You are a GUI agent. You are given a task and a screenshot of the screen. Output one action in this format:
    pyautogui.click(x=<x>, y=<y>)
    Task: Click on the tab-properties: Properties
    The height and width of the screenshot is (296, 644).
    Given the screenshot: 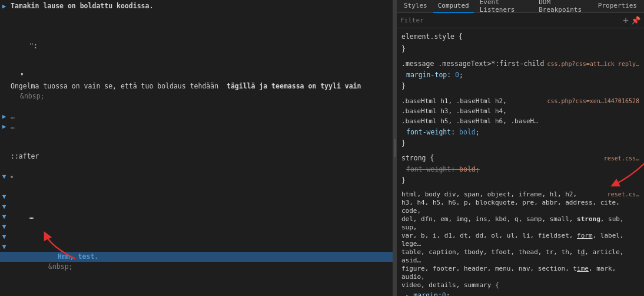 What is the action you would take?
    pyautogui.click(x=618, y=6)
    